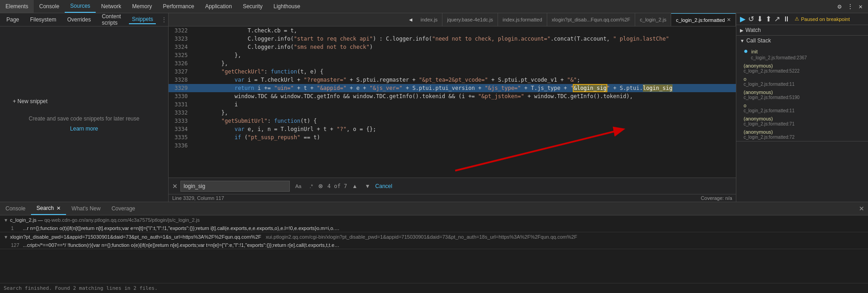  I want to click on nav-security: Security, so click(252, 6).